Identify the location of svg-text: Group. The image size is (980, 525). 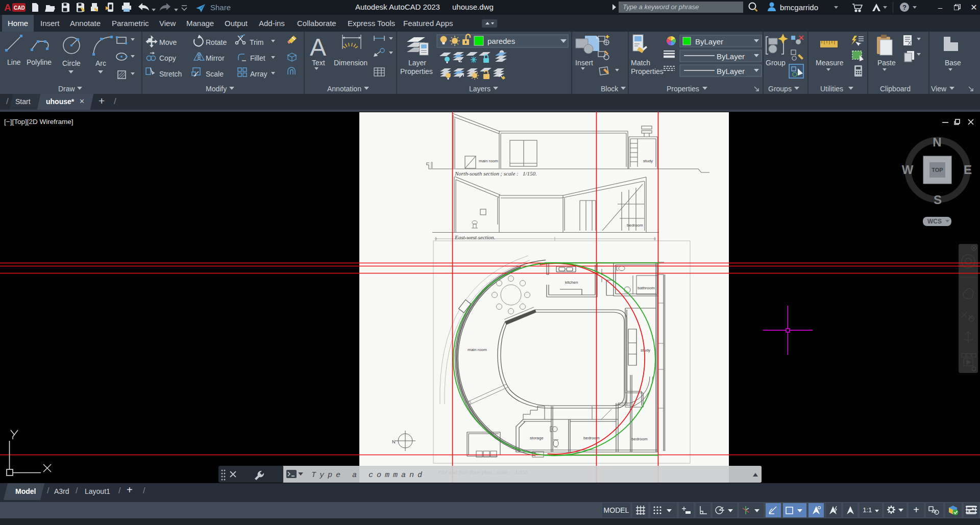
(776, 63).